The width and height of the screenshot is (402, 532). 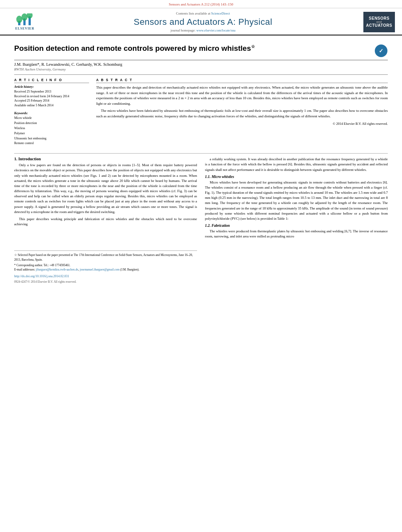 I want to click on section12-heading: 1.2. Fabrication, so click(x=296, y=226).